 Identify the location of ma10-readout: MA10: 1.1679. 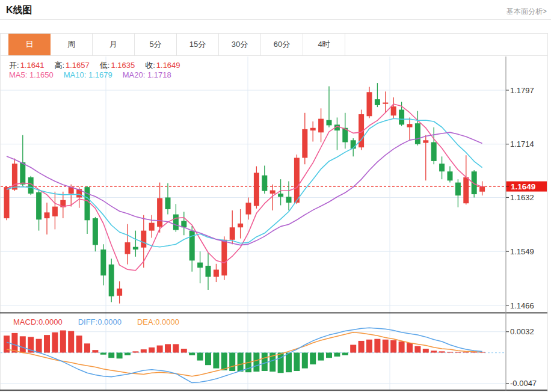
(88, 75).